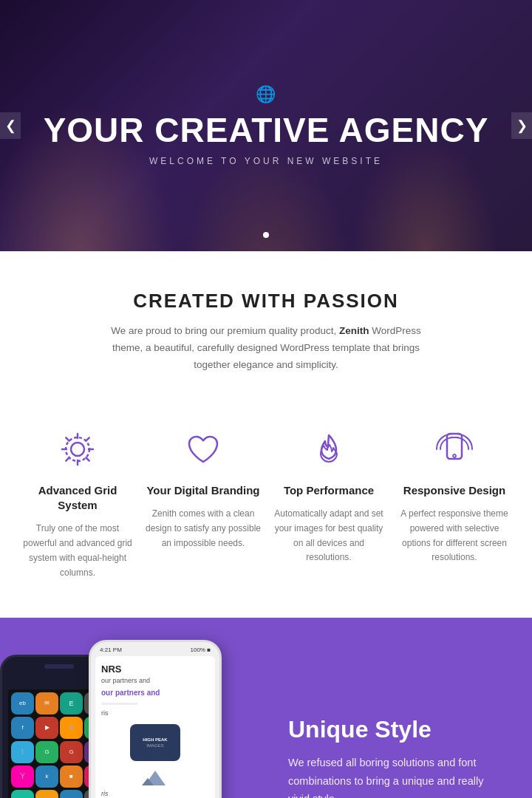 The image size is (532, 798). I want to click on app-icon: ✉, so click(47, 703).